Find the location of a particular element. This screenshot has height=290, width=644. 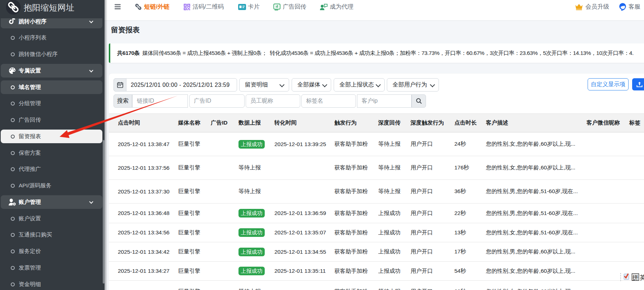

svg-text: 拼 is located at coordinates (636, 278).